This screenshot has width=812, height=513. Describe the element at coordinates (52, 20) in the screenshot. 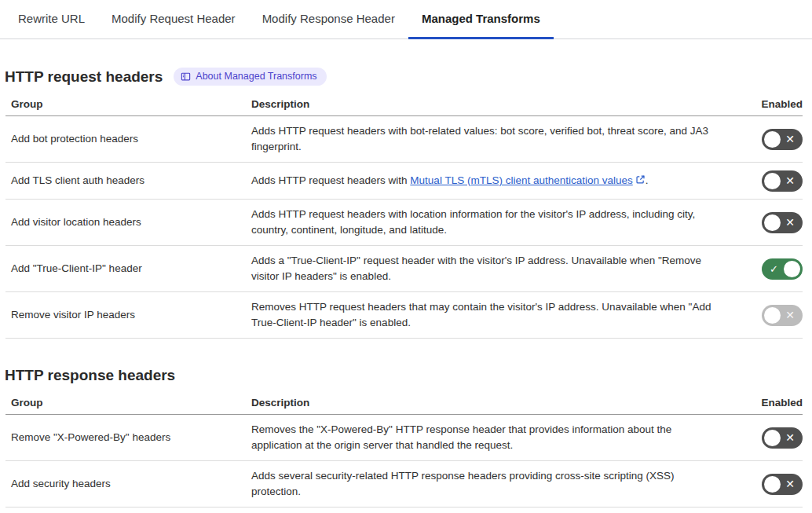

I see `tab-rewrite-url: Rewrite URL` at that location.